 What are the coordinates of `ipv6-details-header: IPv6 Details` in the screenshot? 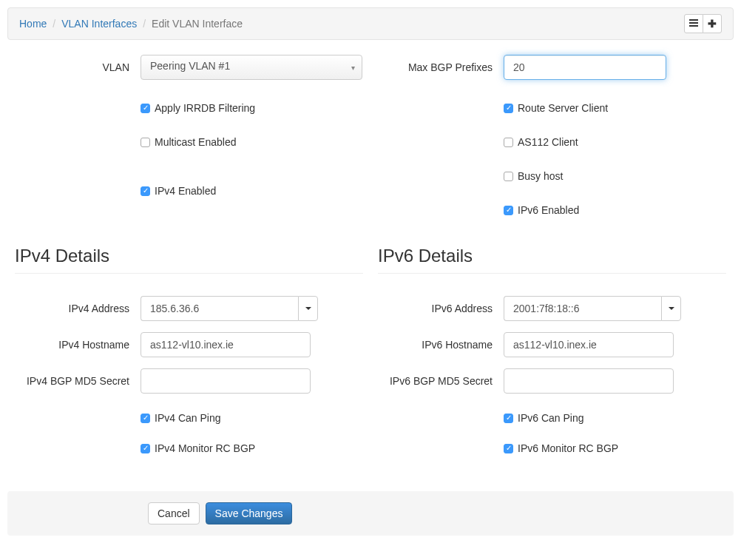 It's located at (552, 260).